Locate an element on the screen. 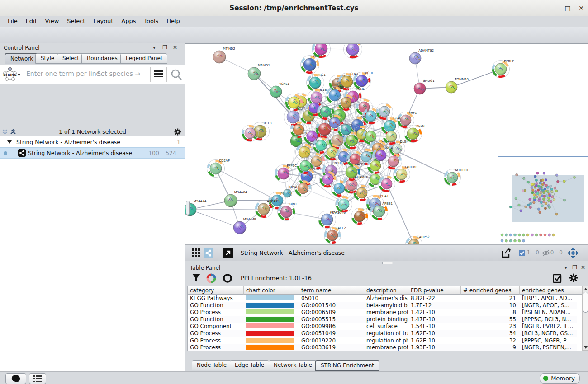  string-search-icon is located at coordinates (176, 75).